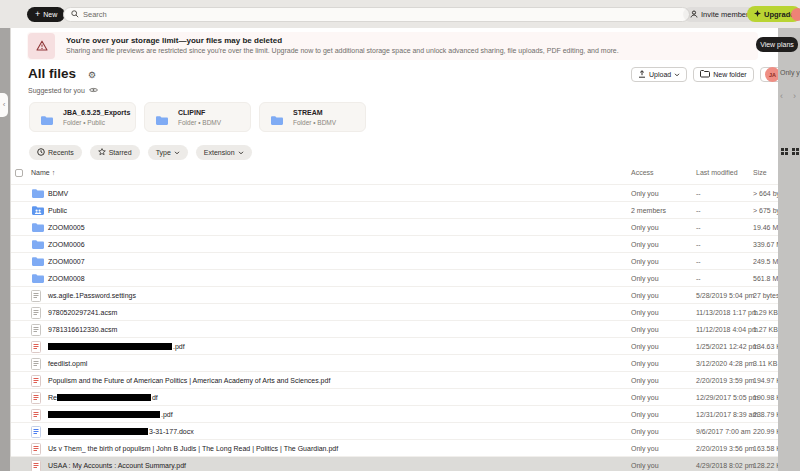 The image size is (800, 471). Describe the element at coordinates (766, 228) in the screenshot. I see `file-size: 19.46 MB` at that location.